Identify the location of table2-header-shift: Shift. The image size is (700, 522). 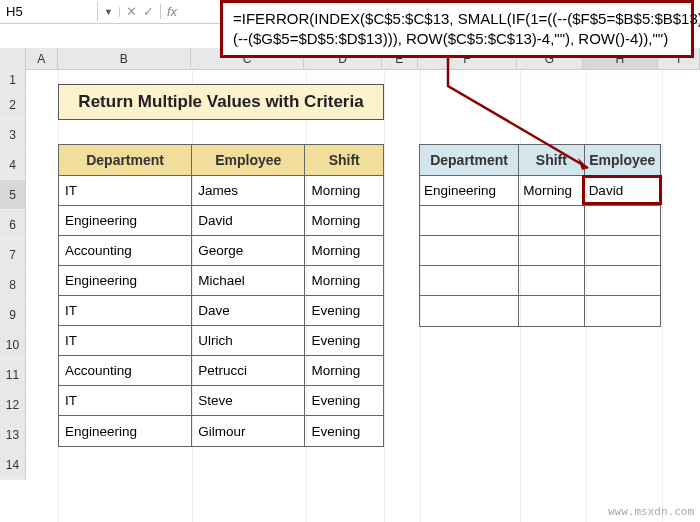
(552, 160).